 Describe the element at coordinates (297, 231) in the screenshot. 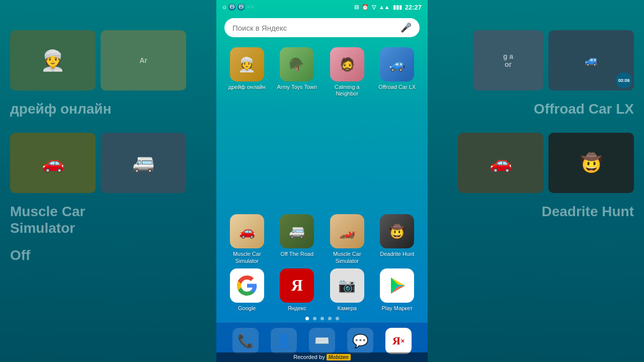

I see `app-icon-offroad2: 🚐` at that location.